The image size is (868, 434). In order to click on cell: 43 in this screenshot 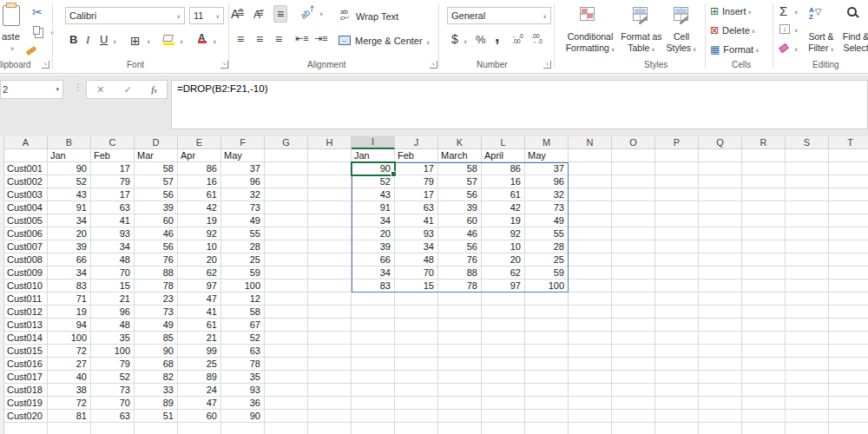, I will do `click(373, 194)`.